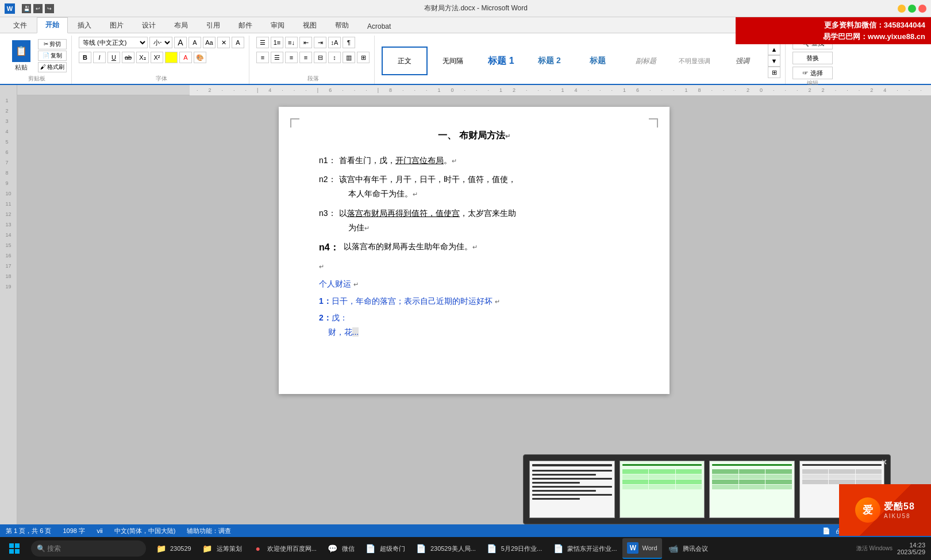  What do you see at coordinates (157, 57) in the screenshot?
I see `superscript-button: X²` at bounding box center [157, 57].